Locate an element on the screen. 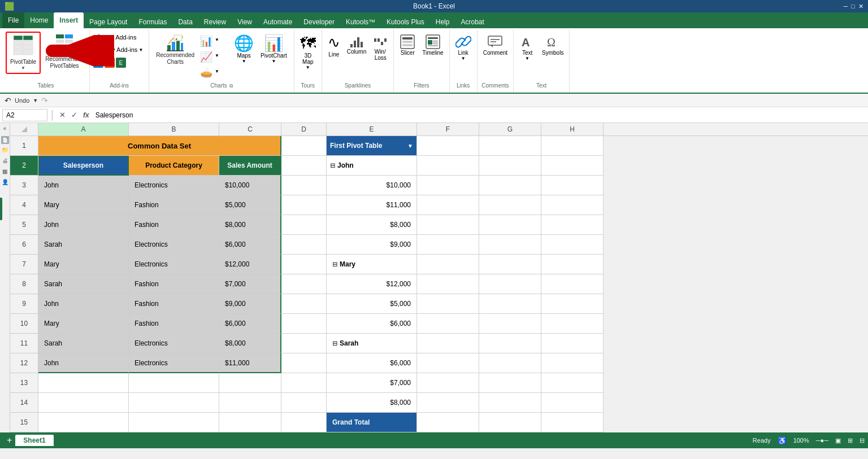 The width and height of the screenshot is (868, 459). cell-b8: Fashion is located at coordinates (174, 285).